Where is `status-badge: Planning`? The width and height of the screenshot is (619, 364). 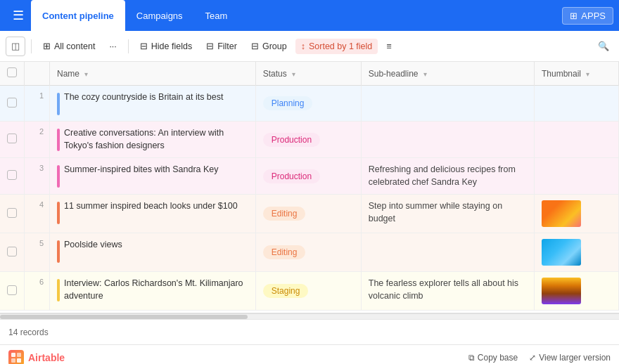
status-badge: Planning is located at coordinates (288, 103).